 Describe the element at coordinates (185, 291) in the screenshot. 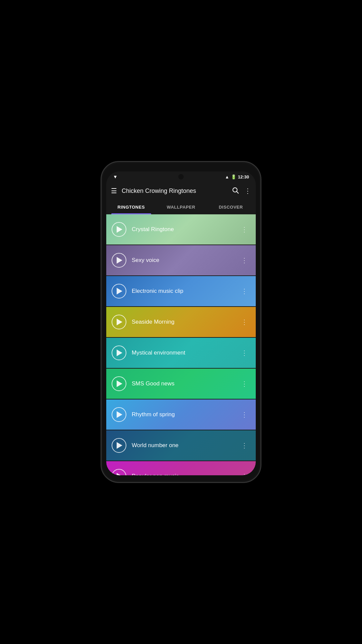

I see `ringtone-name: Electronic music clip` at that location.